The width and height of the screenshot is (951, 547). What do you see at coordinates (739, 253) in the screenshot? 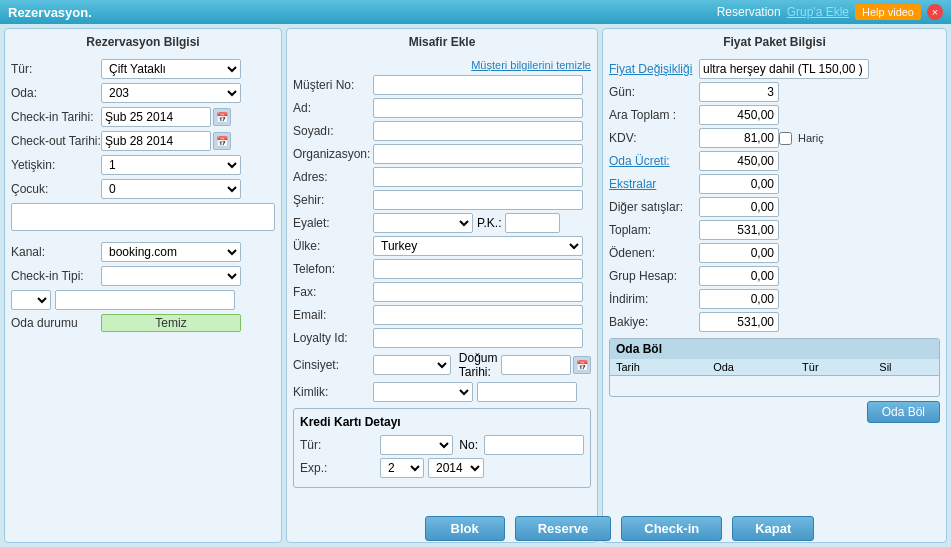
I see `odenen-value: 0,00` at bounding box center [739, 253].